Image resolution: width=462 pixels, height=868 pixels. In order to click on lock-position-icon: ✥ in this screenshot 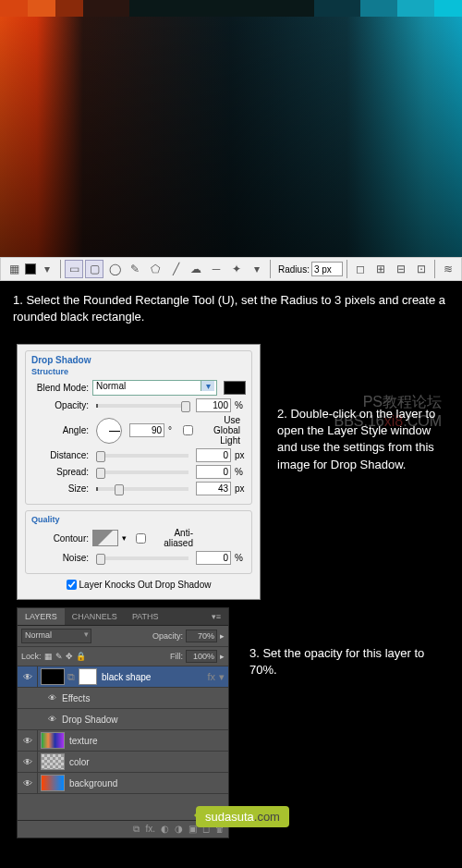, I will do `click(69, 656)`.